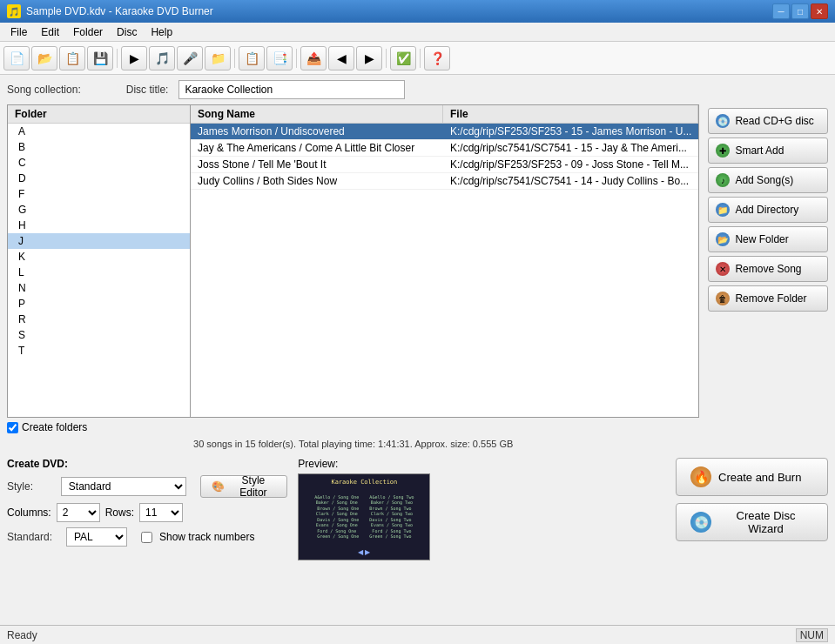 The width and height of the screenshot is (835, 644). Describe the element at coordinates (701, 522) in the screenshot. I see `create-disc-wizard-icon: 💿` at that location.